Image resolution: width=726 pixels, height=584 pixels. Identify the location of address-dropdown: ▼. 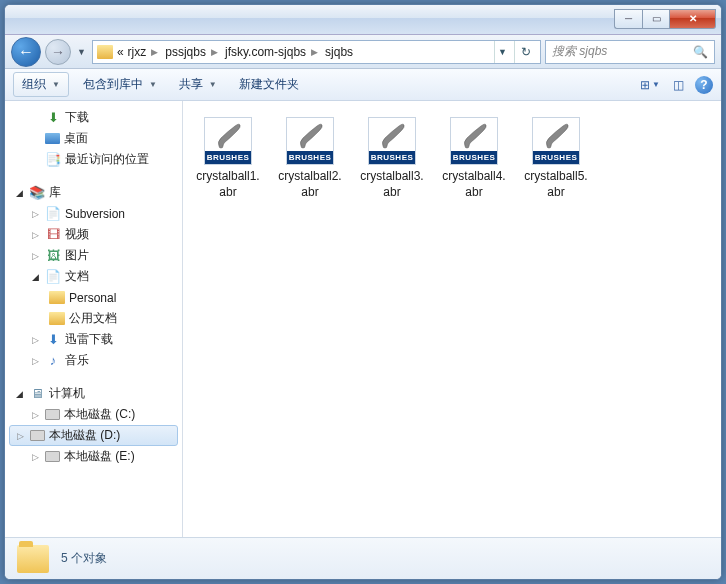
(502, 52).